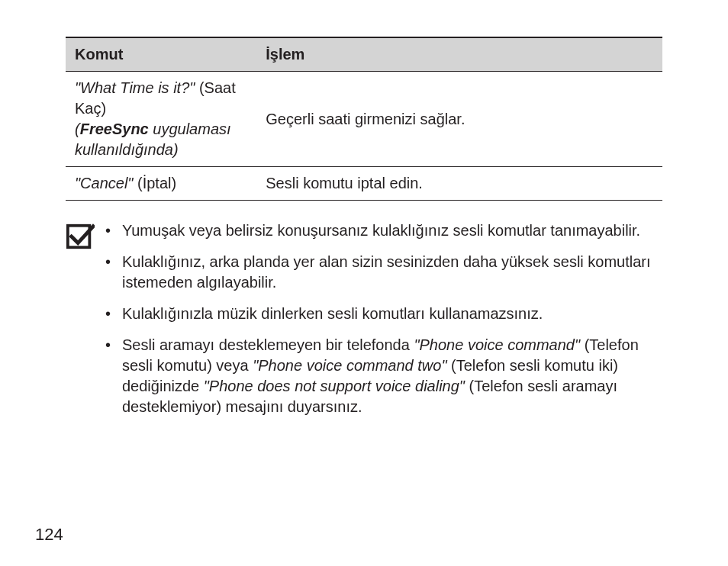 The width and height of the screenshot is (728, 566). Describe the element at coordinates (364, 119) in the screenshot. I see `table-row: "What Time is it?" (Saat Kaç) (FreeSync …` at that location.